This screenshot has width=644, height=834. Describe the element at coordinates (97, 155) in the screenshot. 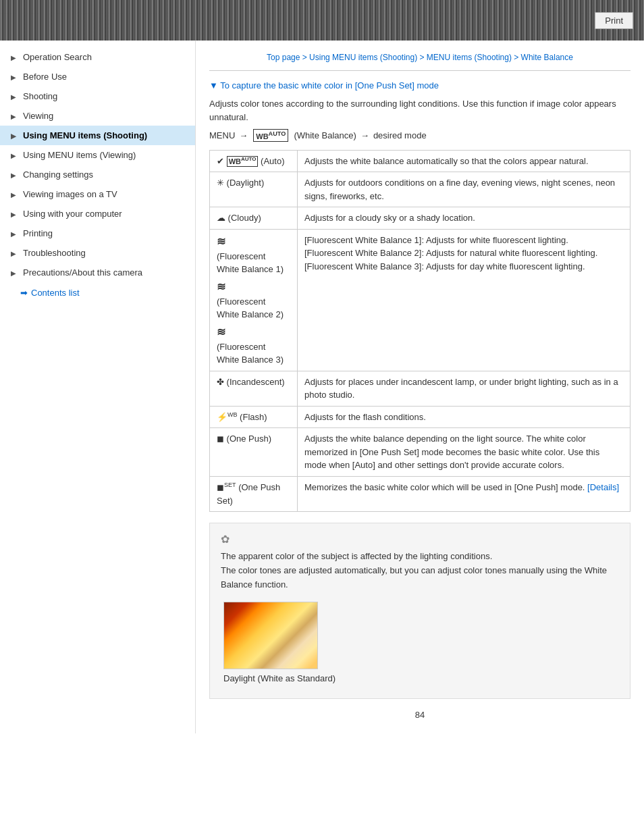

I see `sidebar-item-using-menu-viewing: ▶ Using MENU items (Viewing)` at that location.